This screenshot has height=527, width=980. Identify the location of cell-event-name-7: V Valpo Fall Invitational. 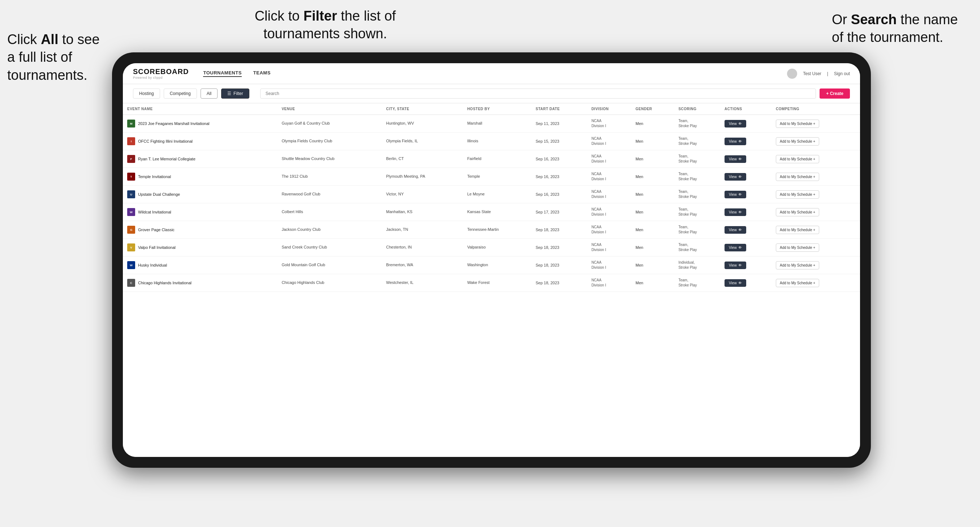
(200, 248).